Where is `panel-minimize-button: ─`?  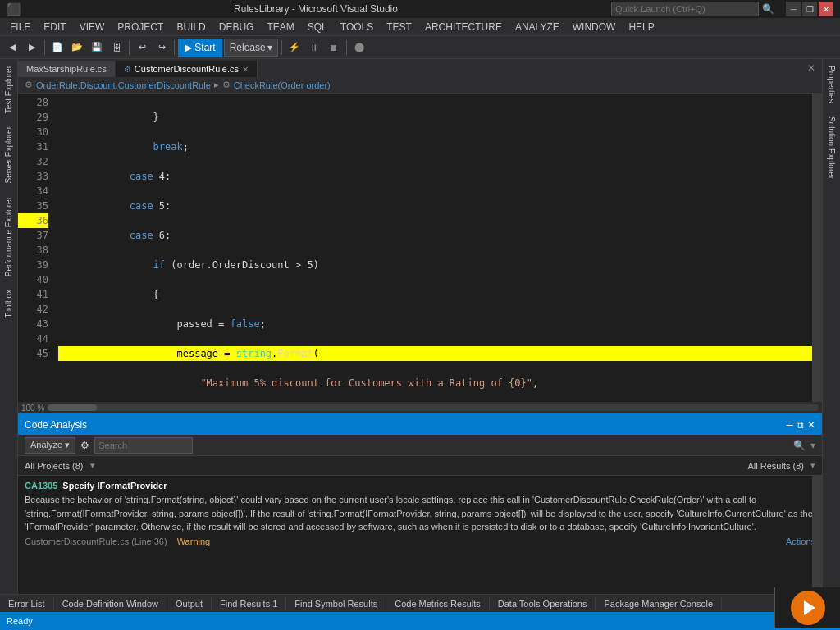
panel-minimize-button: ─ is located at coordinates (789, 425).